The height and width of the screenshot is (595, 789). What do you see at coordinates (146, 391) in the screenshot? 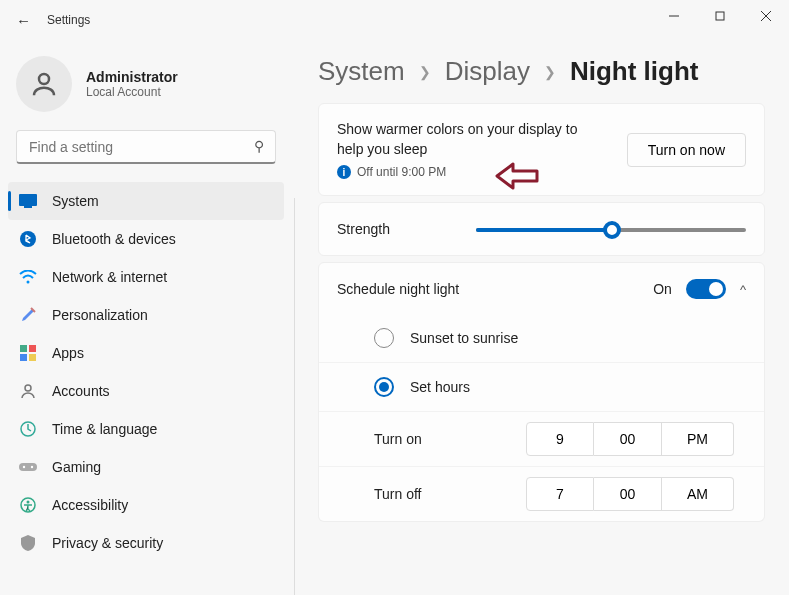
I see `nav-accounts: Accounts` at bounding box center [146, 391].